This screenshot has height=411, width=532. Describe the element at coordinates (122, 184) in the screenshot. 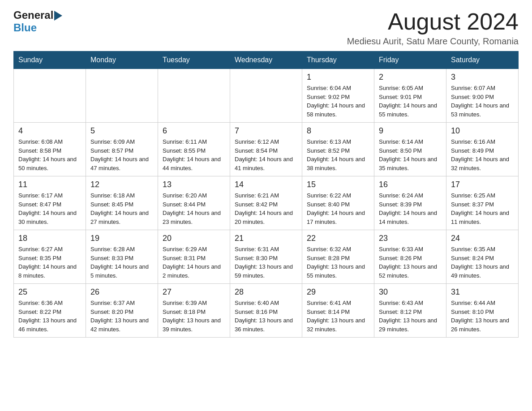

I see `day-number: 12` at that location.